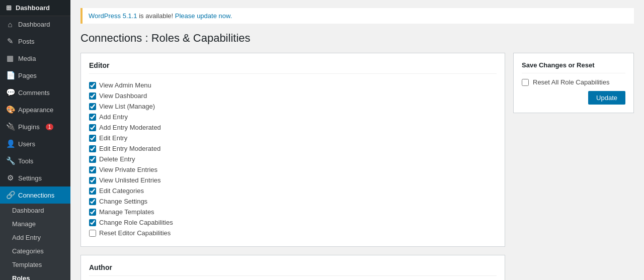 The height and width of the screenshot is (280, 644). What do you see at coordinates (35, 58) in the screenshot?
I see `sidebar-item-media: ▦ Media` at bounding box center [35, 58].